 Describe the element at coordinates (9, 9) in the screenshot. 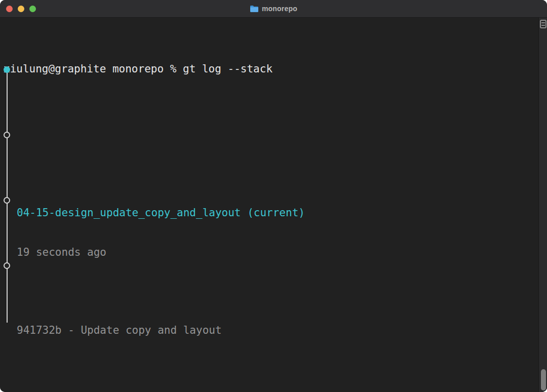

I see `close-button` at that location.